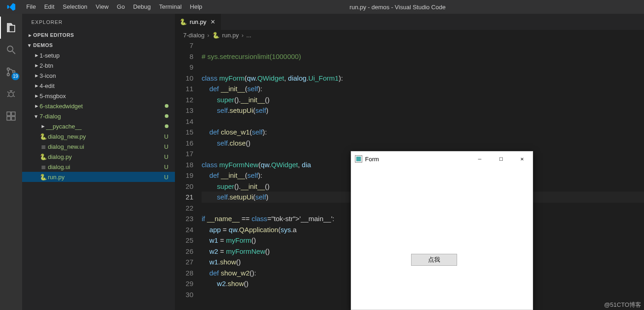 This screenshot has height=310, width=644. What do you see at coordinates (142, 7) in the screenshot?
I see `menu-debug: Debug` at bounding box center [142, 7].